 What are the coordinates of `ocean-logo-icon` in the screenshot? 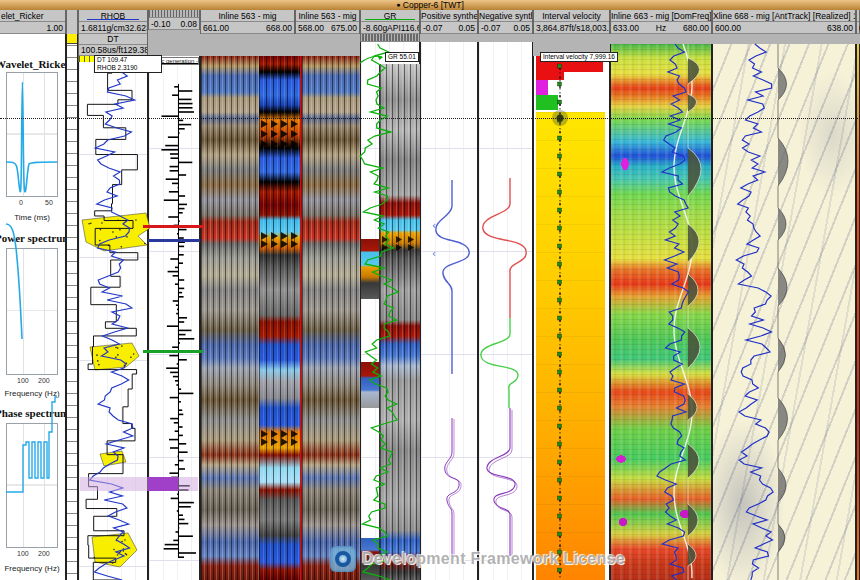 It's located at (343, 559).